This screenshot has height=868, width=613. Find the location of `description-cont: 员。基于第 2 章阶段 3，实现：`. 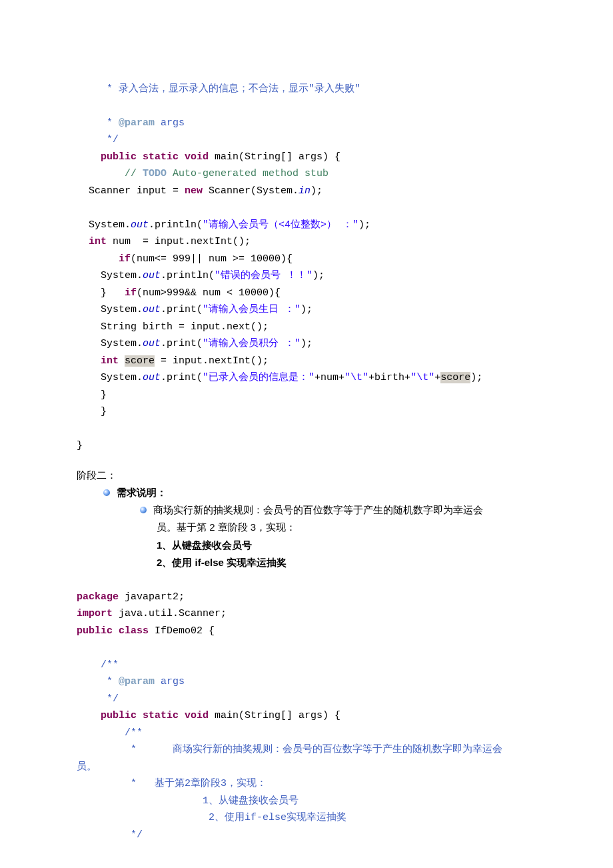

description-cont: 员。基于第 2 章阶段 3，实现： is located at coordinates (346, 527).